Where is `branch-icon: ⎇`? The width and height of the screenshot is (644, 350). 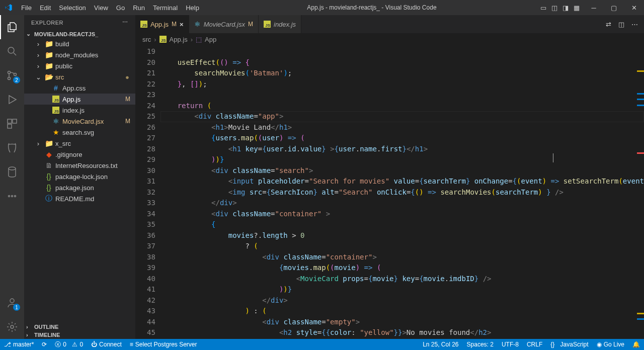
branch-icon: ⎇ is located at coordinates (8, 344).